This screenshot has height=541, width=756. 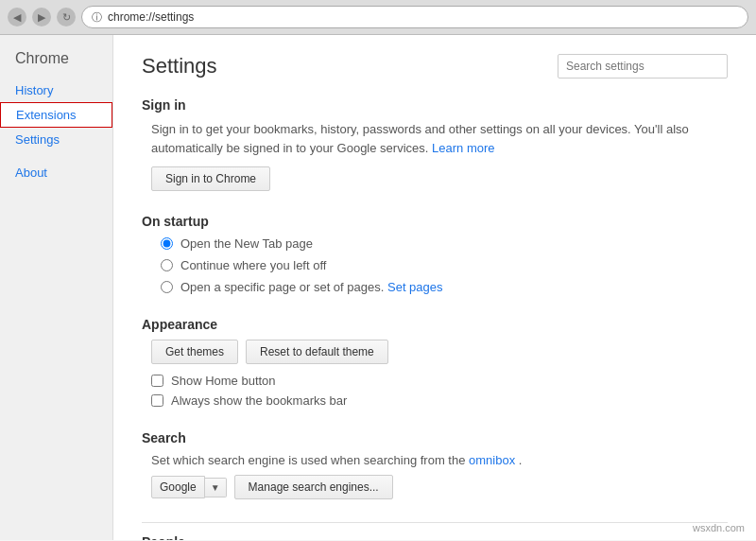 I want to click on startup-body: Open the New Tab page Continue where you…, so click(x=435, y=265).